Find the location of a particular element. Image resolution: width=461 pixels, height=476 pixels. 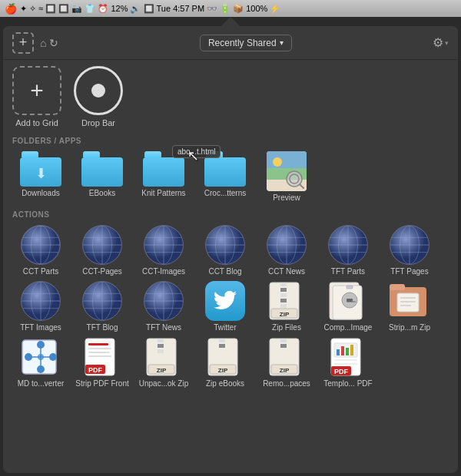

knit-patterns-folder-icon is located at coordinates (164, 169).